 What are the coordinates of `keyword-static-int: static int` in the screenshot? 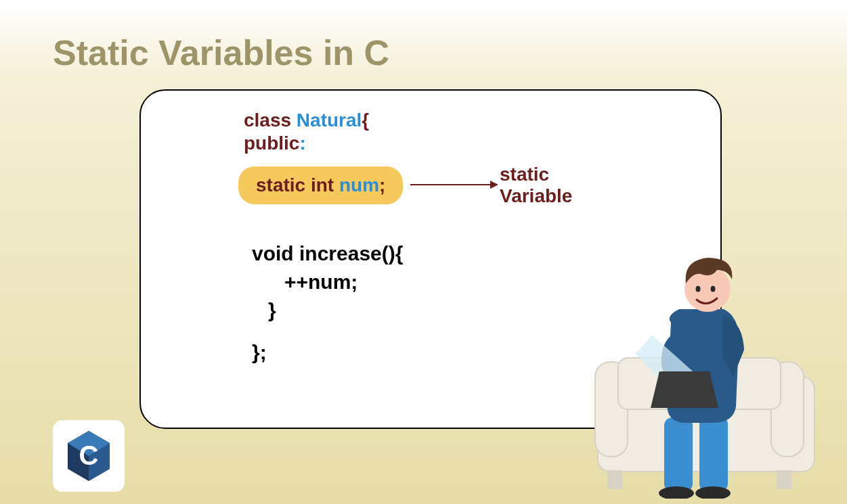 It's located at (298, 185).